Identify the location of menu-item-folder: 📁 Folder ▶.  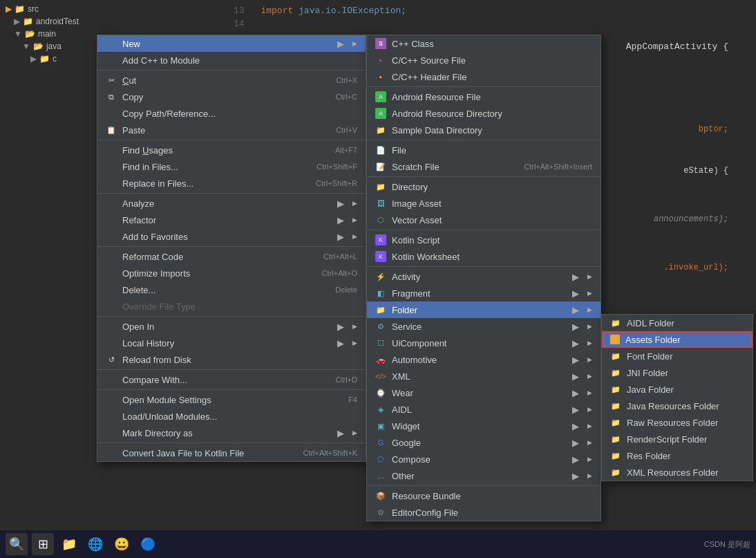
(484, 310).